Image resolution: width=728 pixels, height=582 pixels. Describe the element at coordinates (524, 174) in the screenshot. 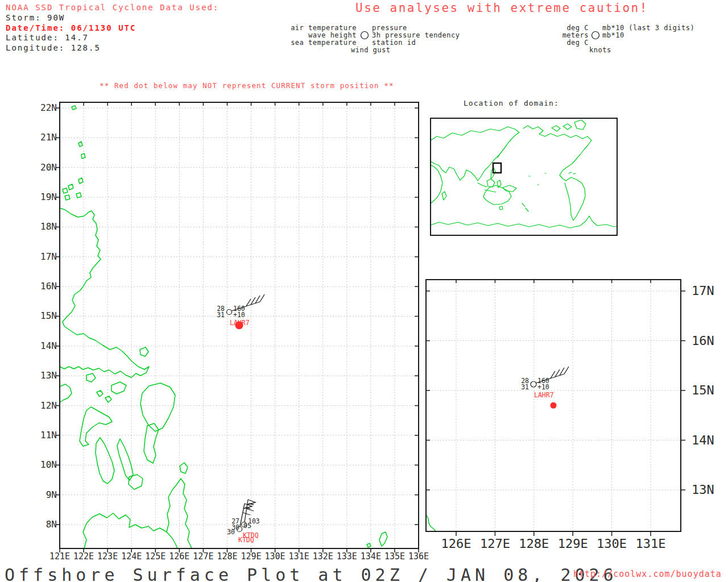

I see `world-coastline` at that location.